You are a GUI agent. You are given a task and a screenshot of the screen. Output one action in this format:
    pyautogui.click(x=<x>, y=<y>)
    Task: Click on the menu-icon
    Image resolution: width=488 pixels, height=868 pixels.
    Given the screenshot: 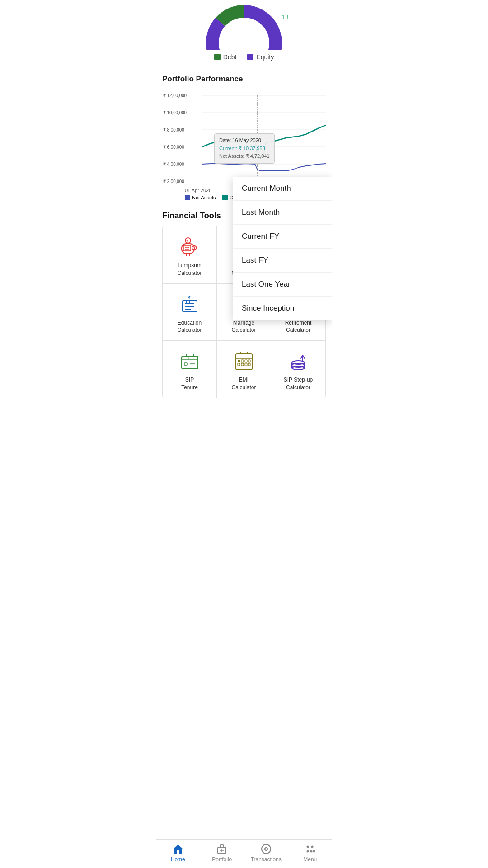 What is the action you would take?
    pyautogui.click(x=310, y=849)
    